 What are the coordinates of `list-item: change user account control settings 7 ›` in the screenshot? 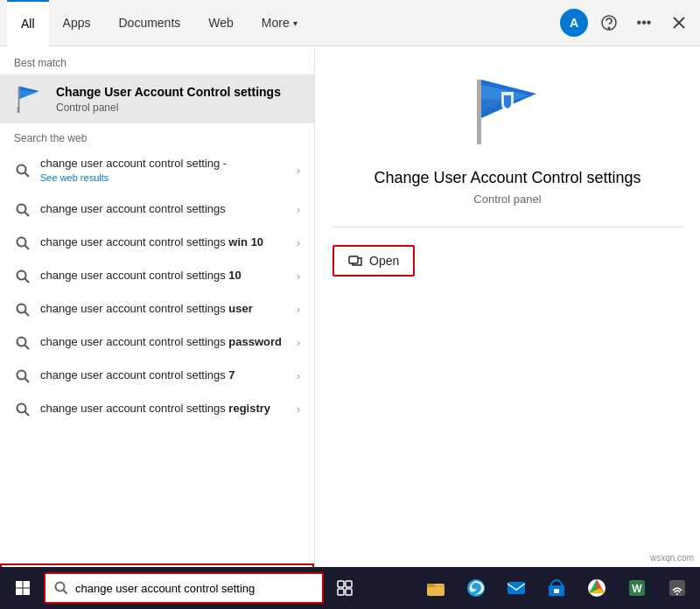 It's located at (158, 376).